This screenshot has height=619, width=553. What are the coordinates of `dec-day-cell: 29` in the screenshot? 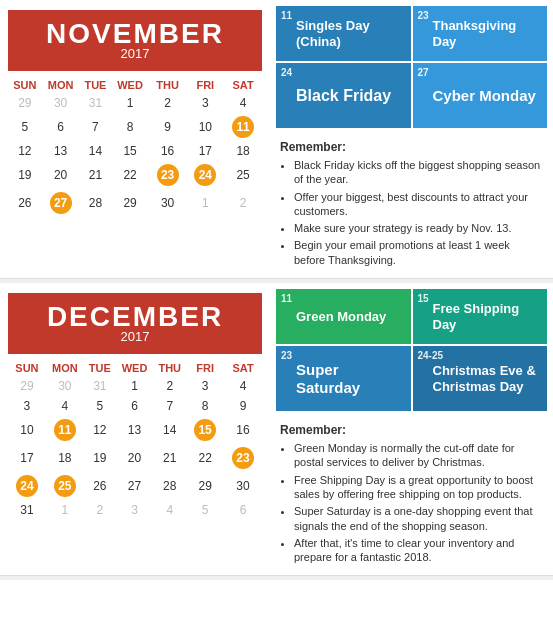 It's located at (205, 486).